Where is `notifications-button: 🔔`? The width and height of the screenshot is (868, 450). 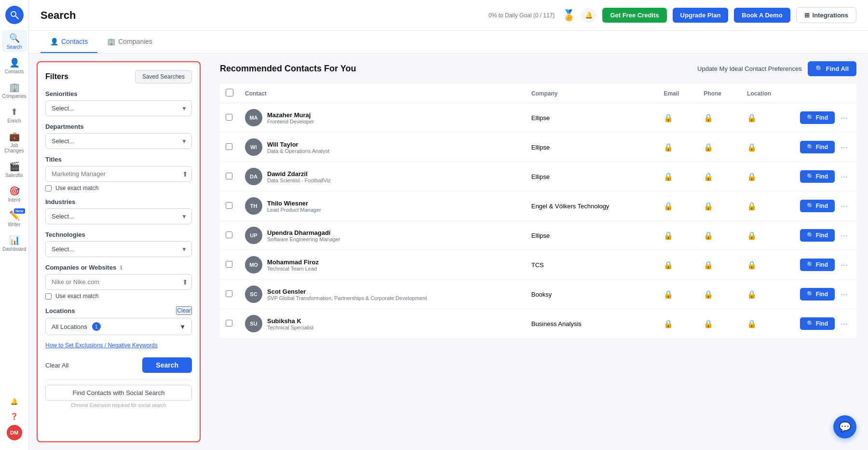
notifications-button: 🔔 is located at coordinates (14, 401).